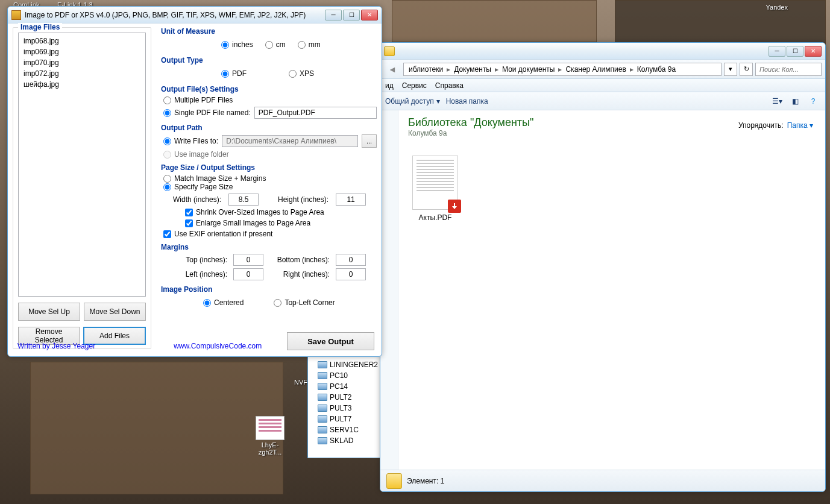 The width and height of the screenshot is (830, 504). Describe the element at coordinates (203, 260) in the screenshot. I see `margin-top-label: Top (inches):` at that location.